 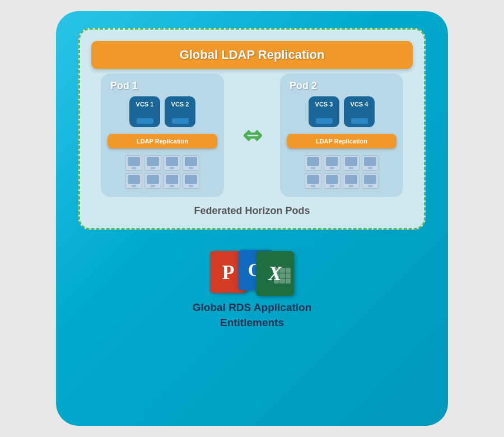 What do you see at coordinates (342, 136) in the screenshot?
I see `pod2-box: Pod 2 VCS 3 VCS 4 LDAP Replication` at bounding box center [342, 136].